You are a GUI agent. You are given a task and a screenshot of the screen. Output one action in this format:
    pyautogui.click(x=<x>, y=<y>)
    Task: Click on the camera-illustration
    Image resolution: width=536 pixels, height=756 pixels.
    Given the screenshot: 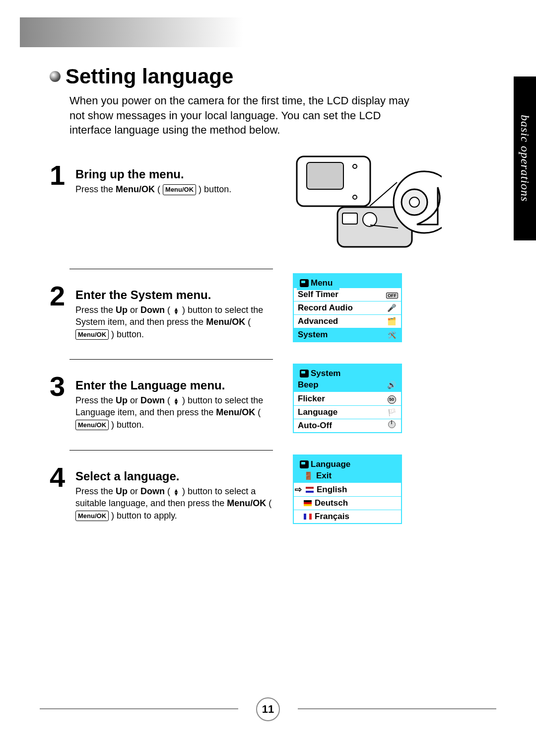 What is the action you would take?
    pyautogui.click(x=367, y=202)
    